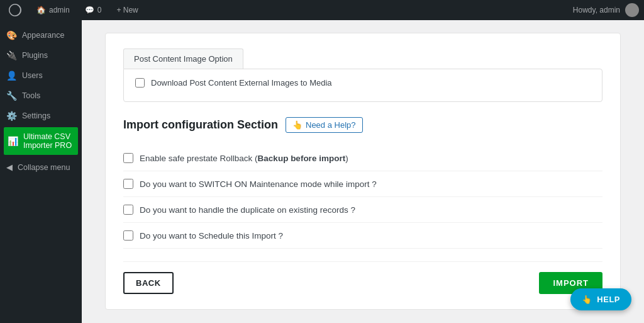 The image size is (644, 323). What do you see at coordinates (11, 96) in the screenshot?
I see `tools-icon: 🔧` at bounding box center [11, 96].